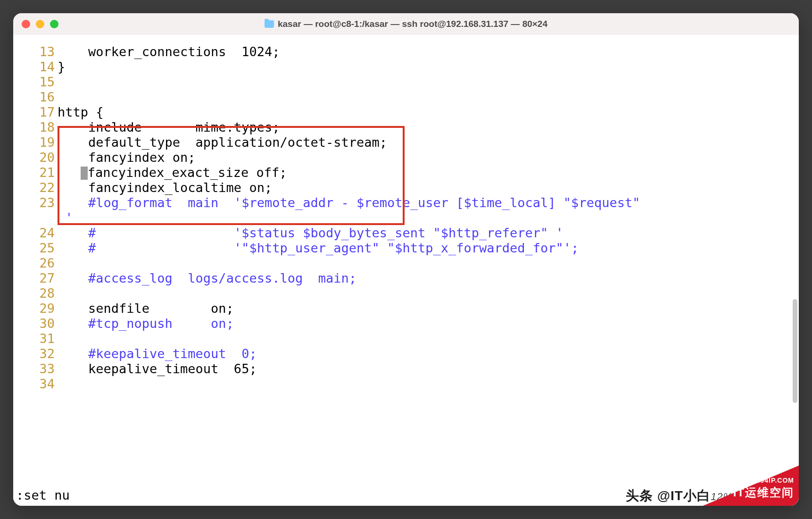  What do you see at coordinates (406, 158) in the screenshot?
I see `code-line: 20 fancyindex on;` at bounding box center [406, 158].